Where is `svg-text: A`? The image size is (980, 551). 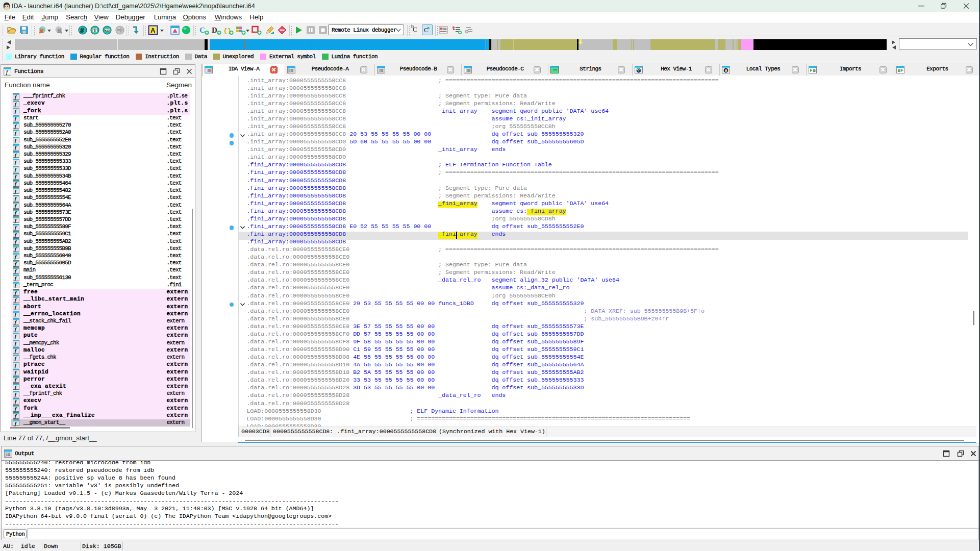 svg-text: A is located at coordinates (153, 31).